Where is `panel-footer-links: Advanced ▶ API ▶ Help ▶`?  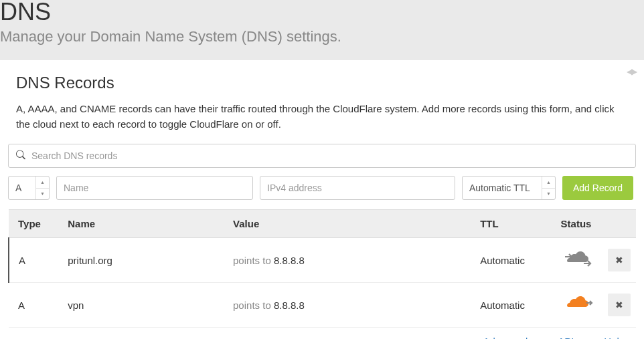 panel-footer-links: Advanced ▶ API ▶ Help ▶ is located at coordinates (322, 333).